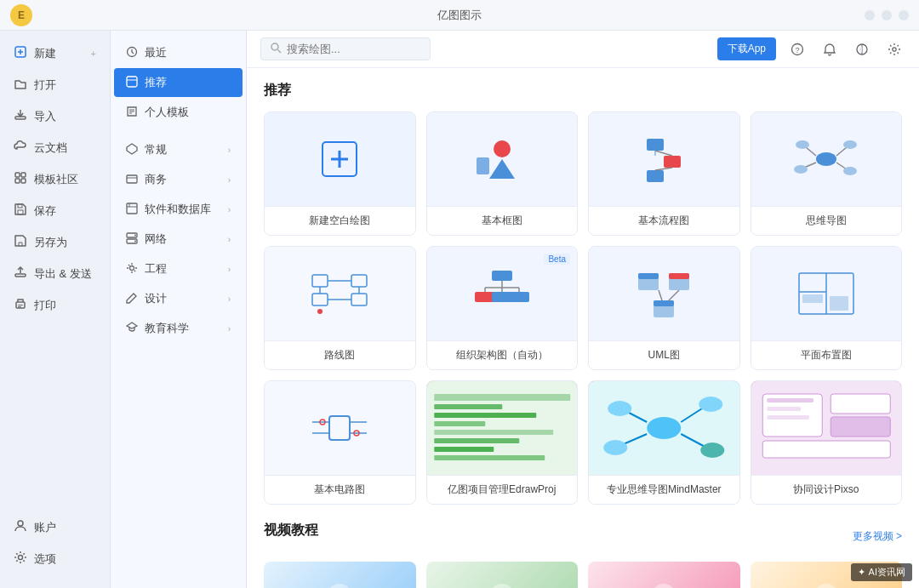  Describe the element at coordinates (904, 15) in the screenshot. I see `close-button: ✕` at that location.